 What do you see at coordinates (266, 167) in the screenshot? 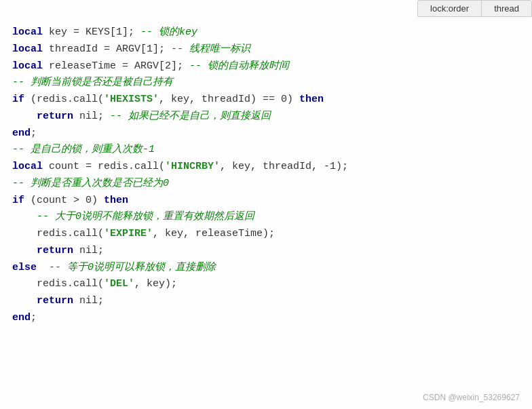
I see `code-line-9: local count = redis.call('HINCRBY', key,…` at bounding box center [266, 167].